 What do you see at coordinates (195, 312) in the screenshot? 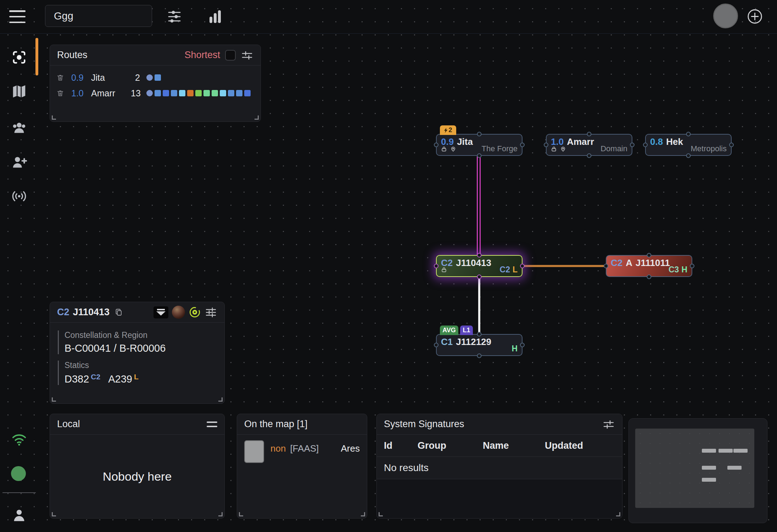
I see `effect-target-icon` at bounding box center [195, 312].